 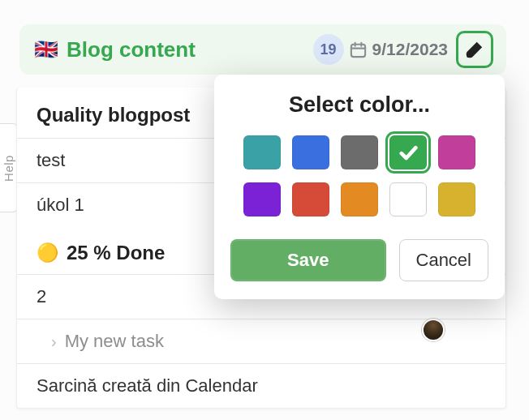 I want to click on flag-icon: 🇬🇧, so click(x=46, y=49).